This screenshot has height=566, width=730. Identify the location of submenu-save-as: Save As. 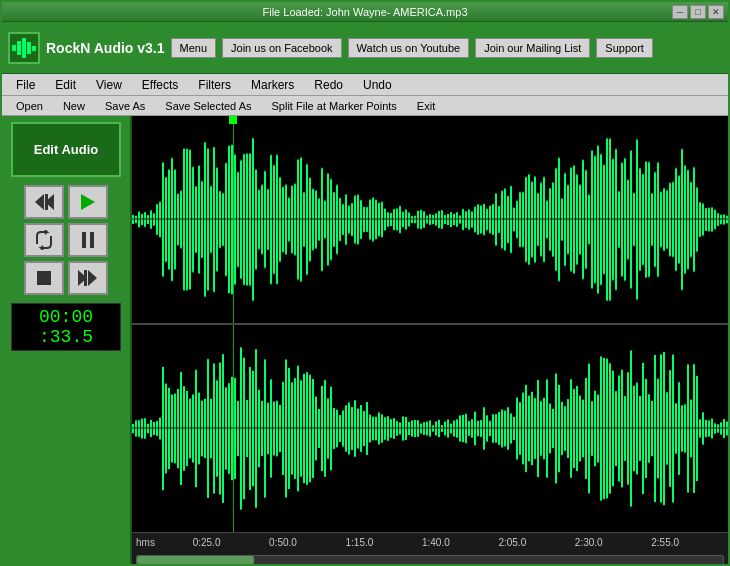
(125, 106).